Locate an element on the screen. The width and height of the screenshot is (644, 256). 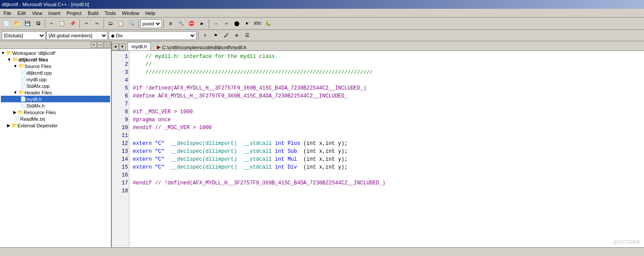
step-btn: → is located at coordinates (216, 24).